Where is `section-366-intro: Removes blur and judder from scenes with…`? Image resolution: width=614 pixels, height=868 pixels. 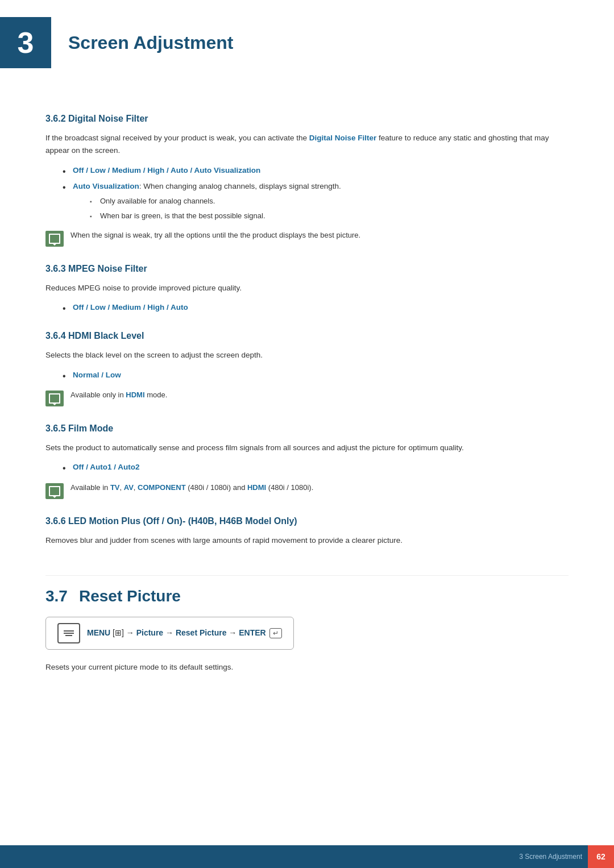 section-366-intro: Removes blur and judder from scenes with… is located at coordinates (307, 541).